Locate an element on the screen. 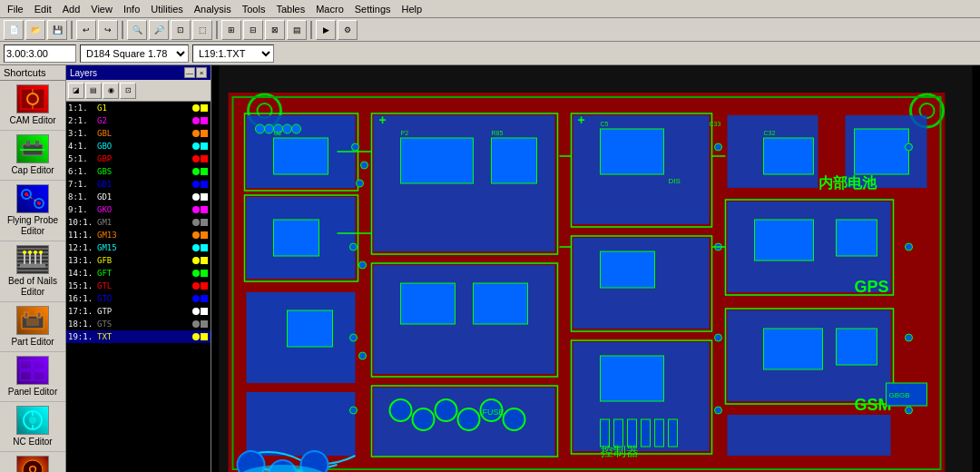 Image resolution: width=980 pixels, height=472 pixels. shortcut-symbol-editor: Ω Symbol Editor is located at coordinates (33, 462).